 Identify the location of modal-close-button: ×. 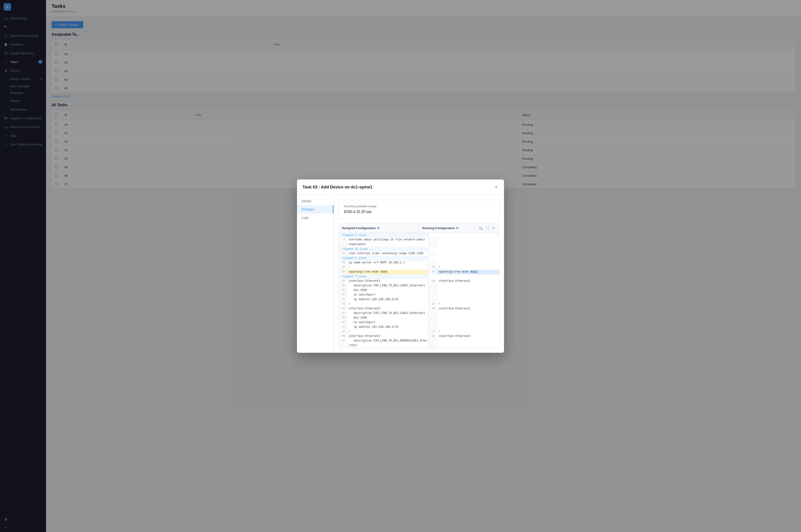
(496, 187).